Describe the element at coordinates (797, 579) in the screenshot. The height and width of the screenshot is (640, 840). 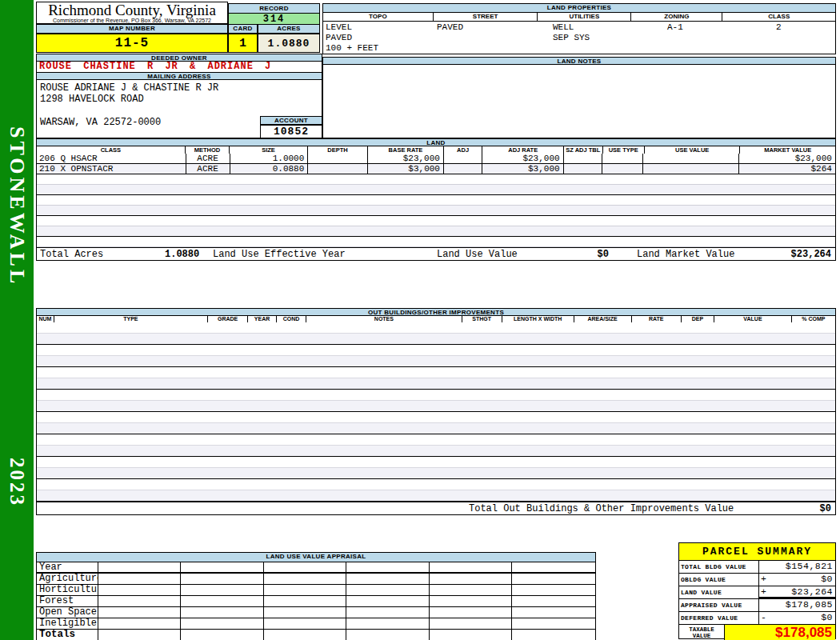
I see `ps-value: +$0` at that location.